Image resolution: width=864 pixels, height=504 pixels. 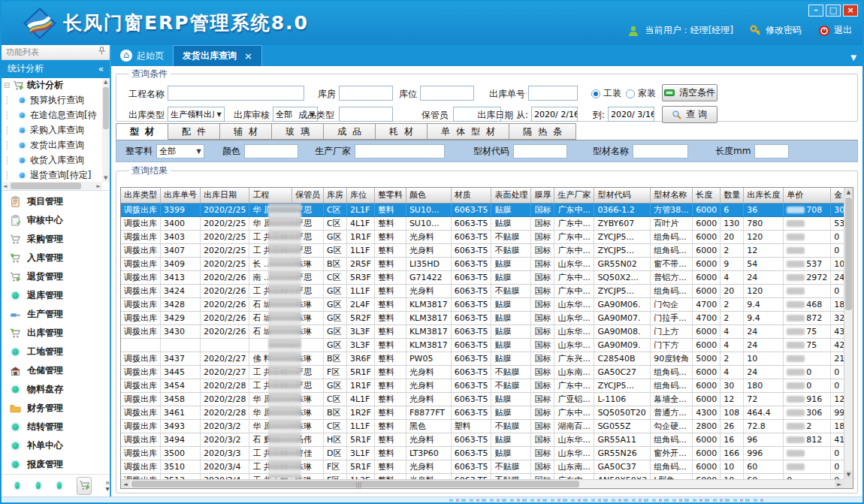 I want to click on table-row: 调拨出库34452020/2/27工 共工程严思F区5R1F整料光身料6063-…, so click(x=487, y=372).